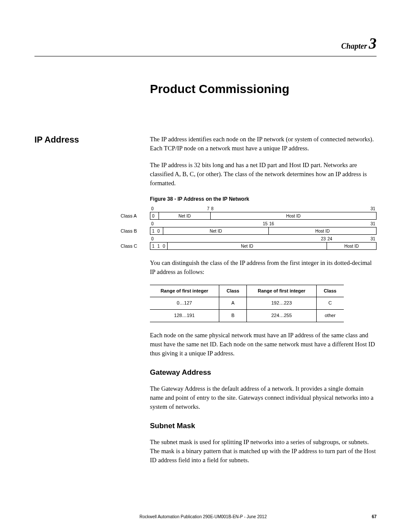  What do you see at coordinates (203, 517) in the screenshot?
I see `publication-info: Rockwell Automation Publication 290E-UM0…` at bounding box center [203, 517].